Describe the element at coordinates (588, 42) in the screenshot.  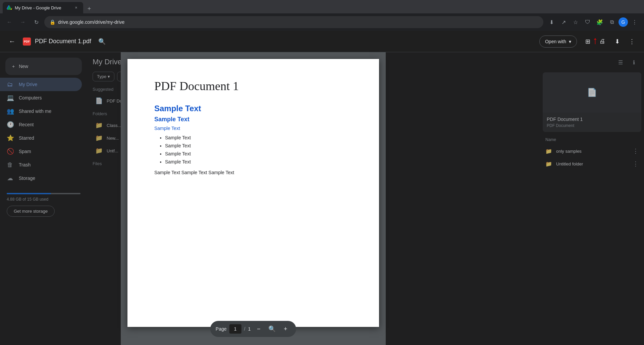
I see `present-button: ⊞` at that location.